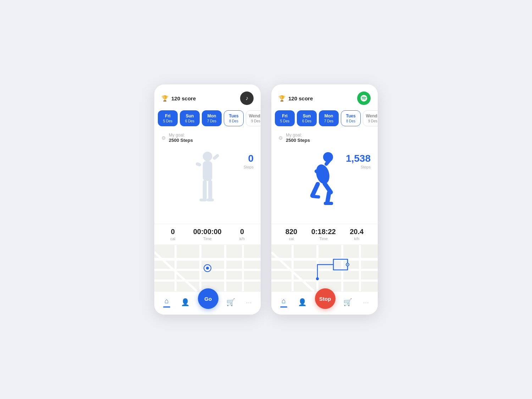 This screenshot has height=399, width=532. I want to click on more-icon-2: ···, so click(366, 302).